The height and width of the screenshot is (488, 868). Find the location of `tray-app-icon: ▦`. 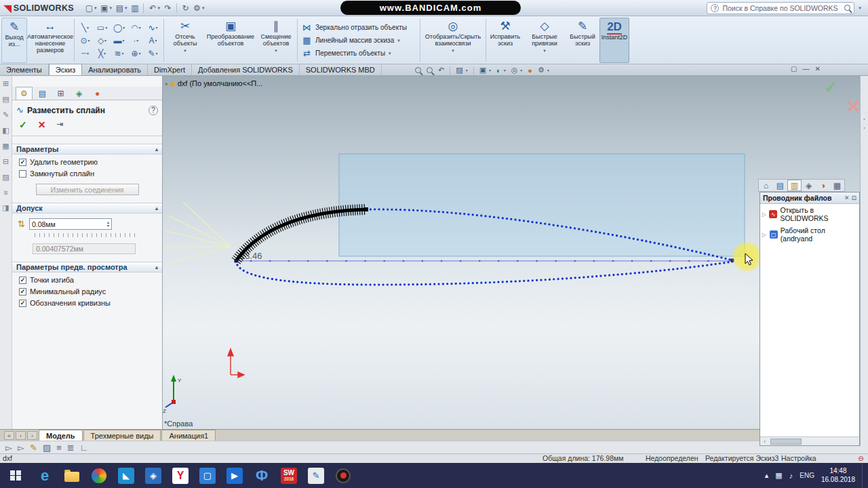

tray-app-icon: ▦ is located at coordinates (778, 476).